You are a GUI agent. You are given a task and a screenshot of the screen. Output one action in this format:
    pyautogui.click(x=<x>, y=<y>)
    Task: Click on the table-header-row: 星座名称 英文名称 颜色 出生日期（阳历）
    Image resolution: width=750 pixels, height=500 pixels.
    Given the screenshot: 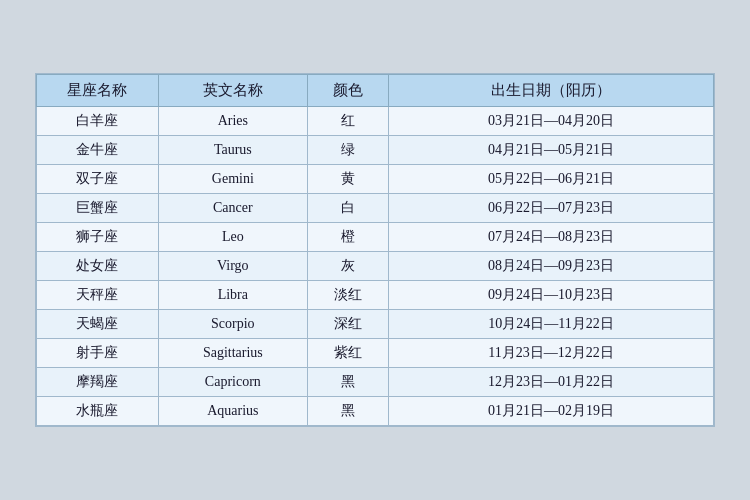 What is the action you would take?
    pyautogui.click(x=376, y=91)
    